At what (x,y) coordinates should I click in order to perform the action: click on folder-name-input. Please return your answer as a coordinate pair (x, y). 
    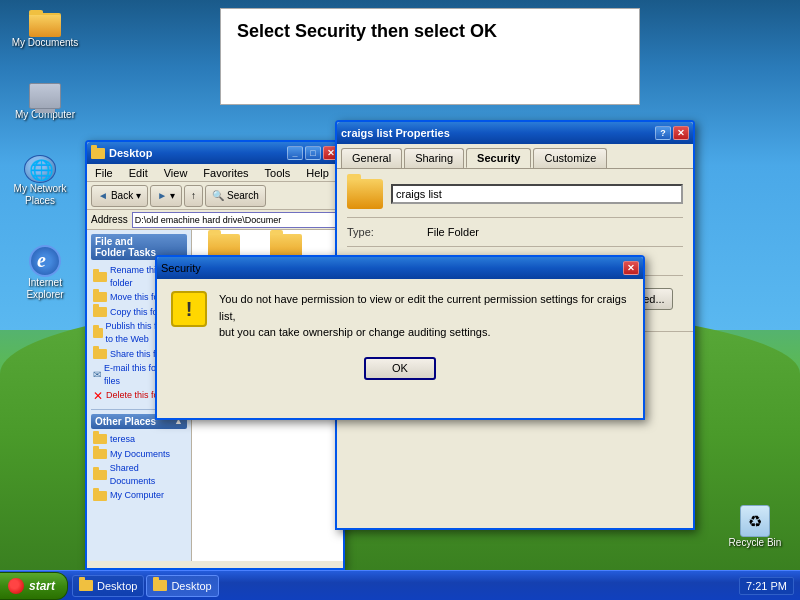
    Looking at the image, I should click on (537, 194).